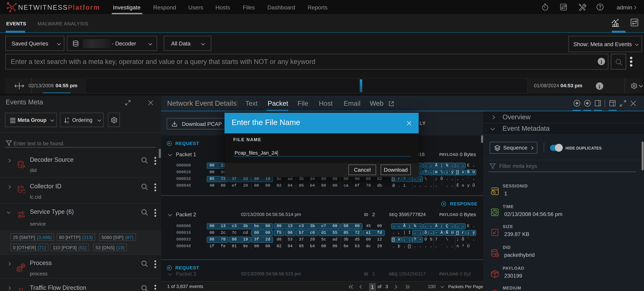  I want to click on svg-text: A, so click(68, 118).